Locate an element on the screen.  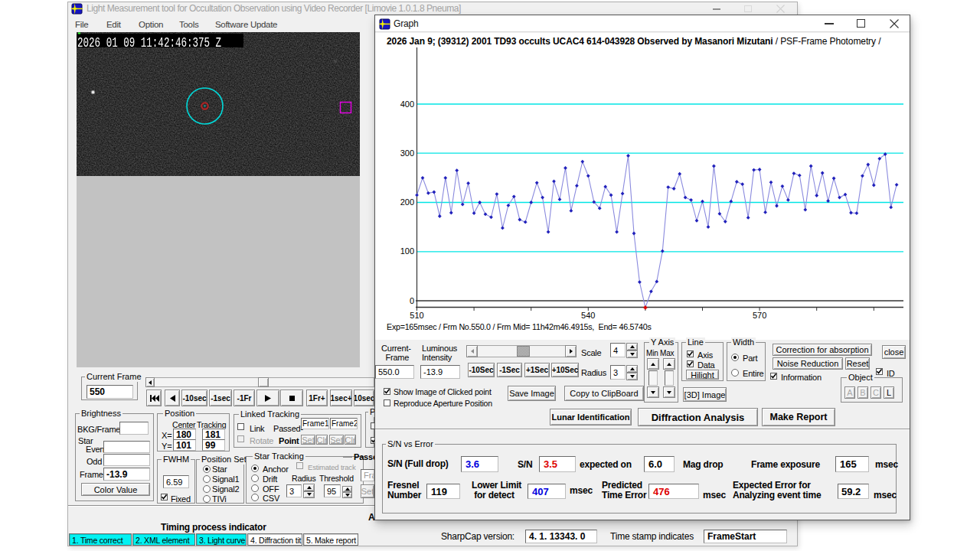
svg-text: 200 is located at coordinates (407, 202).